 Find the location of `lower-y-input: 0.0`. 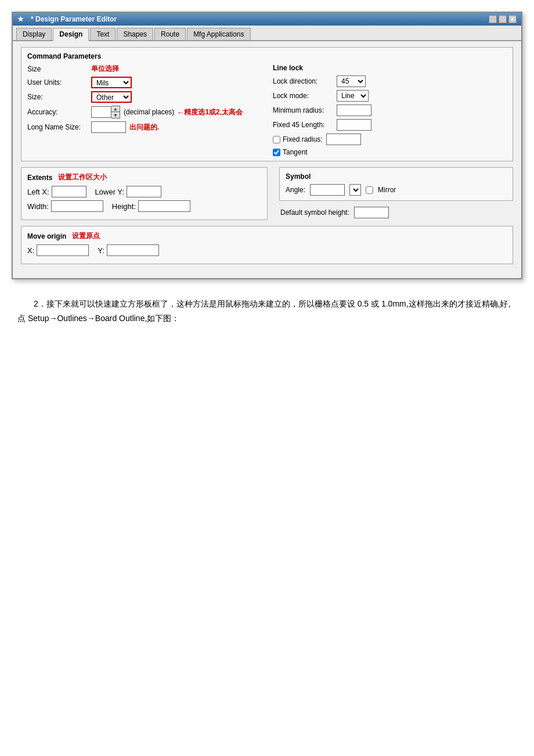

lower-y-input: 0.0 is located at coordinates (144, 192).